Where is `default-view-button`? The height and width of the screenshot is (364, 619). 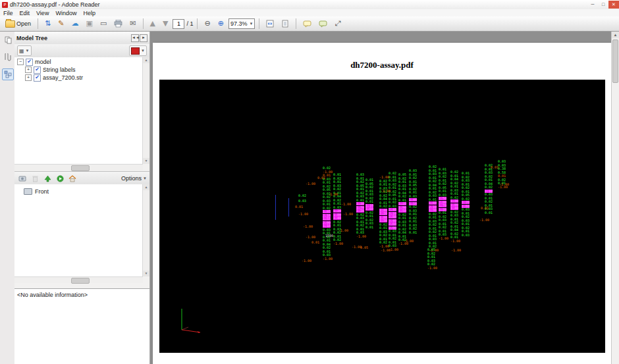 default-view-button is located at coordinates (22, 178).